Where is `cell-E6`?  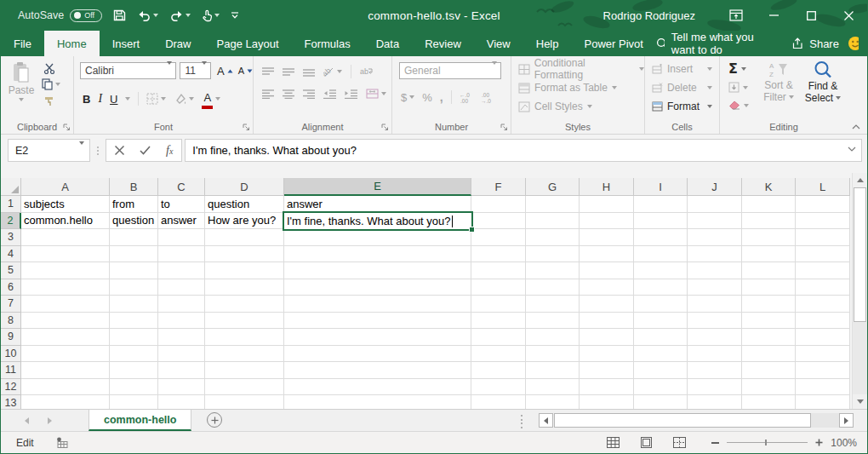
cell-E6 is located at coordinates (378, 288).